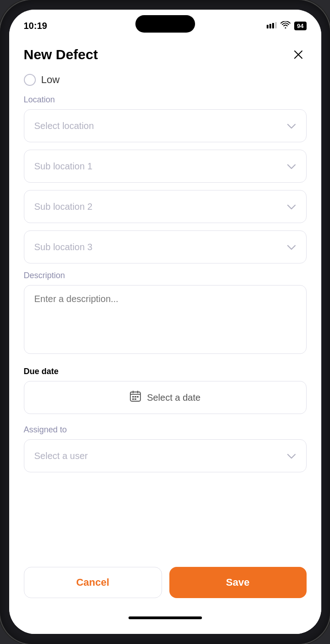  I want to click on battery-indicator: 94, so click(300, 26).